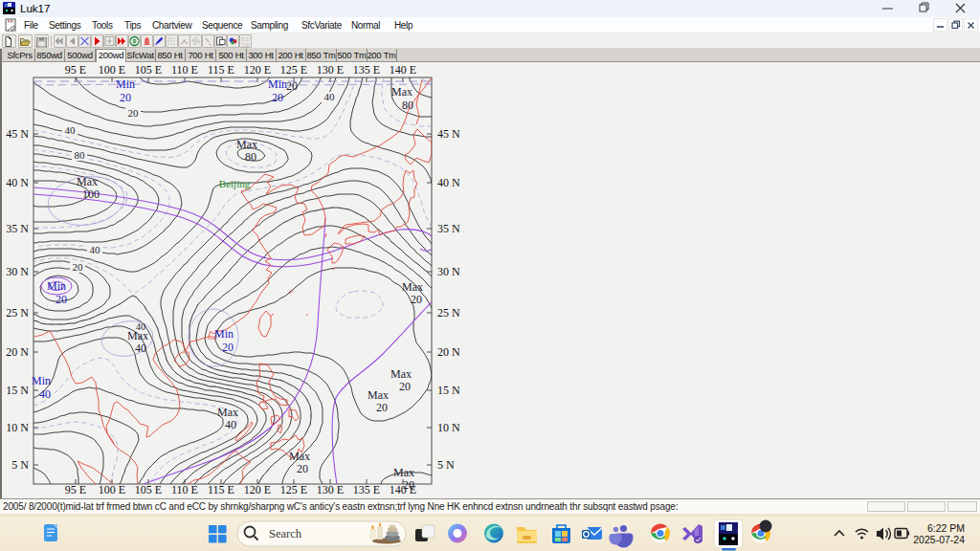  What do you see at coordinates (91, 194) in the screenshot?
I see `svg-text: 100` at bounding box center [91, 194].